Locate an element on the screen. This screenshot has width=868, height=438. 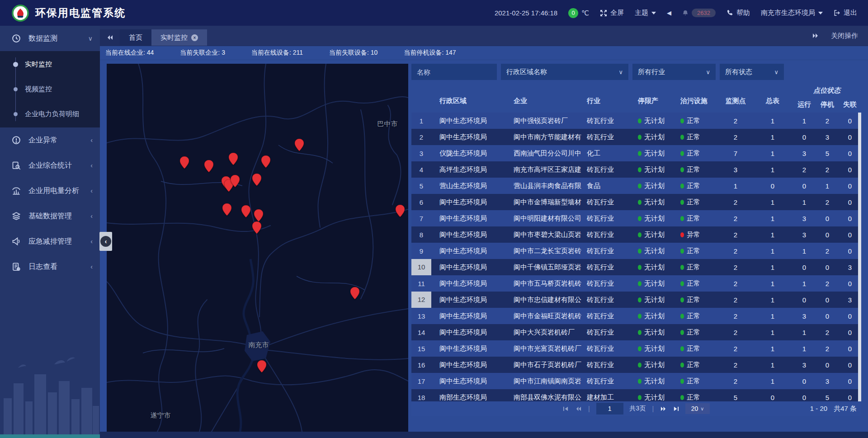
page-number-input is located at coordinates (610, 409).